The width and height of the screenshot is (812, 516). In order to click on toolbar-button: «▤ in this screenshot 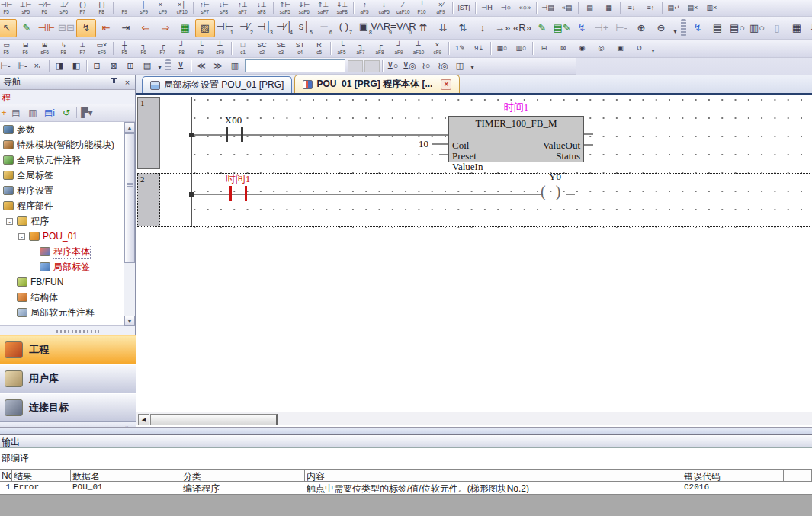, I will do `click(567, 8)`.